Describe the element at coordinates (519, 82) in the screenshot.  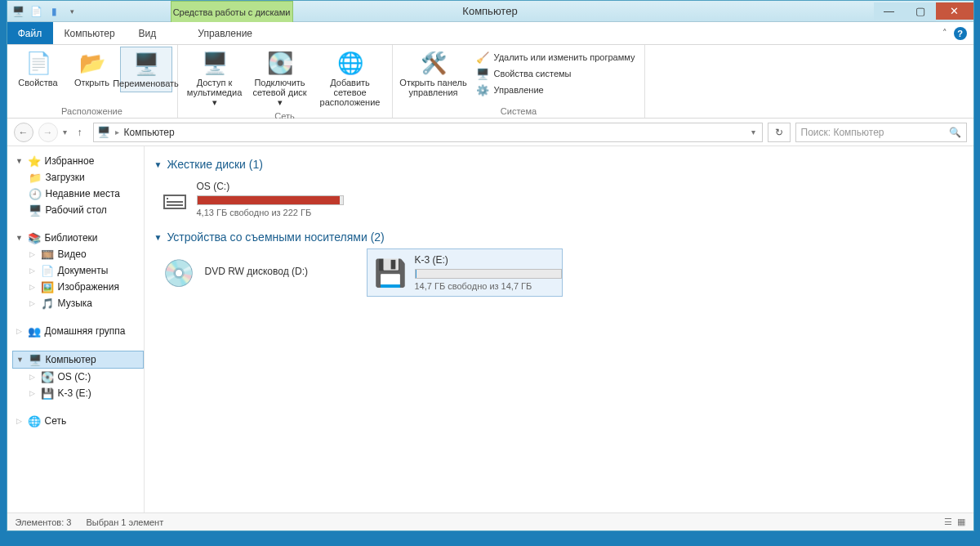
I see `ribbon-group-system: 🛠️ Открыть панель управления 🧹 Удалить и…` at that location.